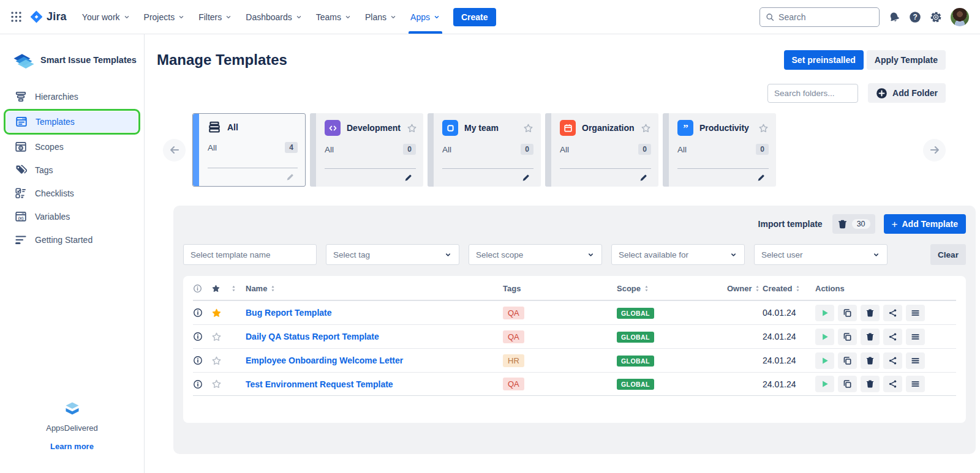 This screenshot has width=980, height=473. Describe the element at coordinates (72, 170) in the screenshot. I see `sidebar-item-tags: Tags` at that location.